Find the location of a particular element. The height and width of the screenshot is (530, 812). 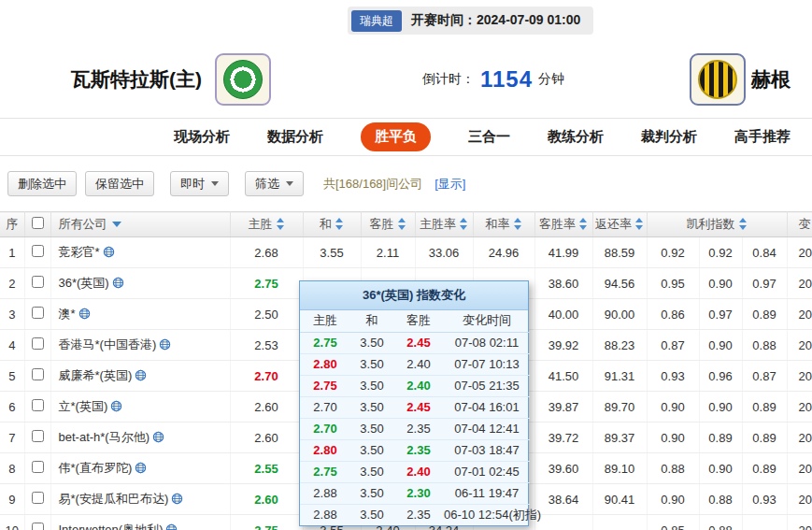

home-odds-cell: 2.60 is located at coordinates (266, 499).